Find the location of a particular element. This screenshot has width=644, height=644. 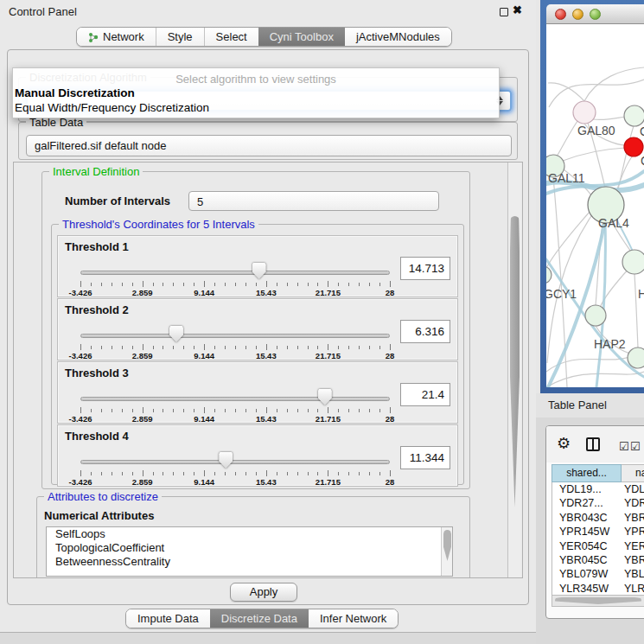

table-hscrollbar is located at coordinates (598, 602).